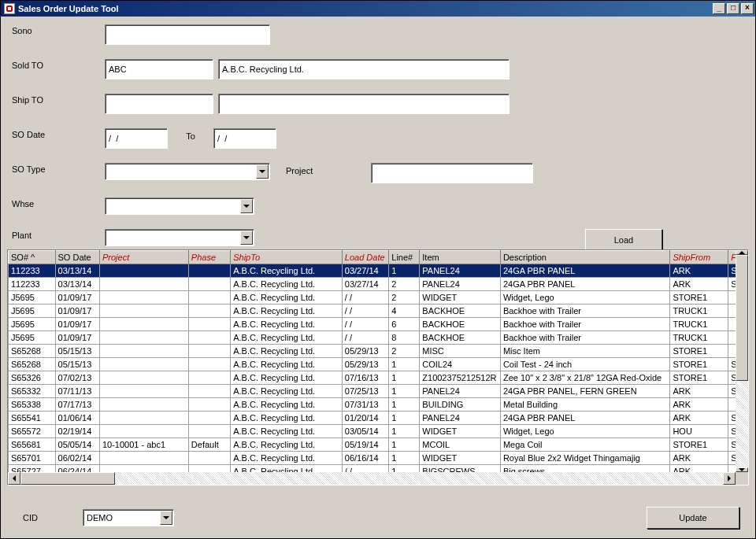 This screenshot has width=756, height=539. What do you see at coordinates (262, 172) in the screenshot?
I see `dropdown-icon` at bounding box center [262, 172].